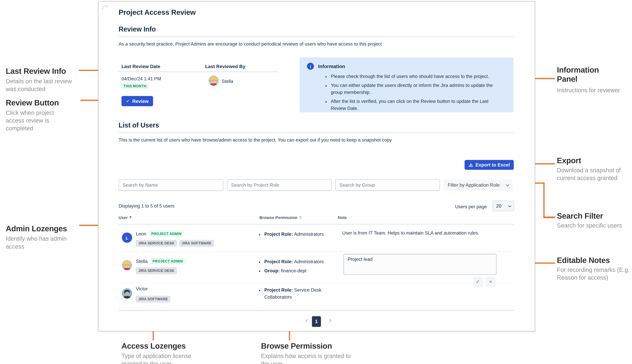  What do you see at coordinates (316, 310) in the screenshot?
I see `table-bottom-divider` at bounding box center [316, 310].